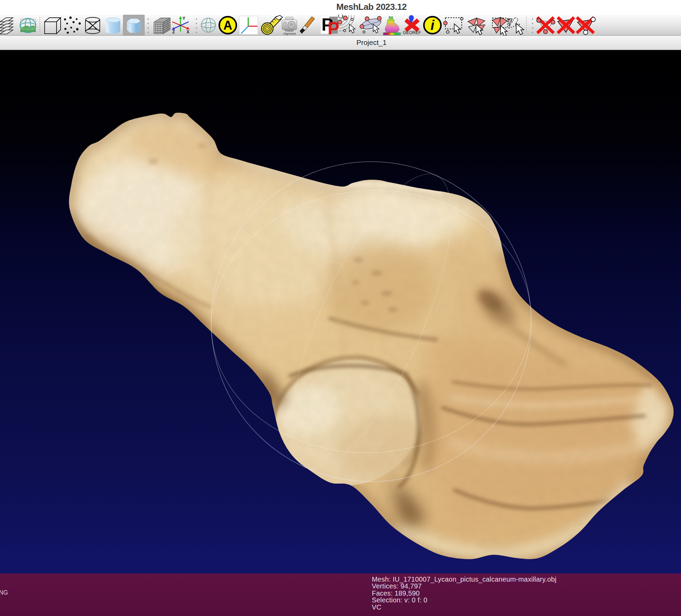 The image size is (681, 616). What do you see at coordinates (228, 25) in the screenshot?
I see `svg-text: A` at bounding box center [228, 25].